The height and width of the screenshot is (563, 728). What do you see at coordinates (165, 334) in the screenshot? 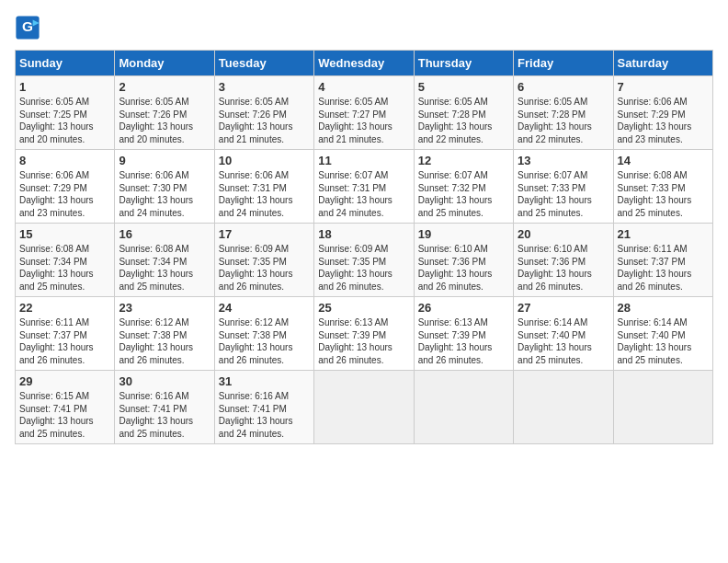
I see `calendar-cell: 23 Sunrise: 6:12 AMSunset: 7:38 PMDaylig…` at bounding box center [165, 334].